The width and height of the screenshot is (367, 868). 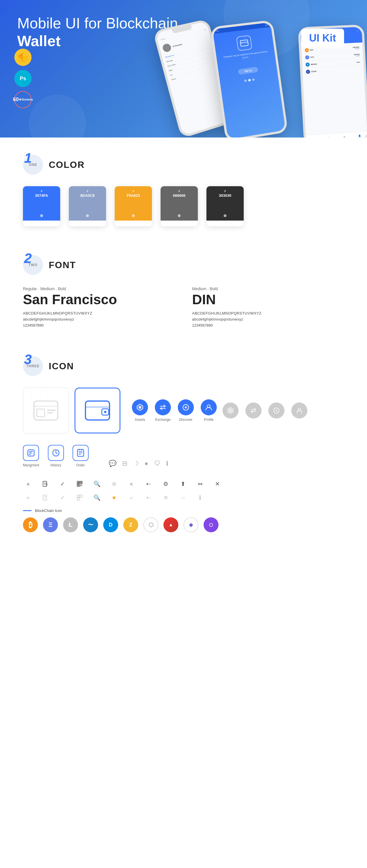 I want to click on gem-icon: ◈, so click(x=191, y=525).